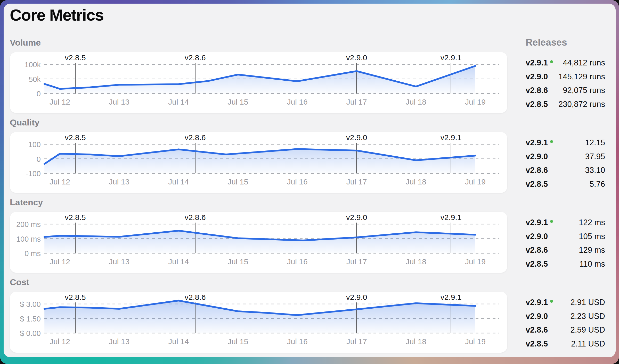  I want to click on release-row: v2.8.692,075 runs, so click(565, 90).